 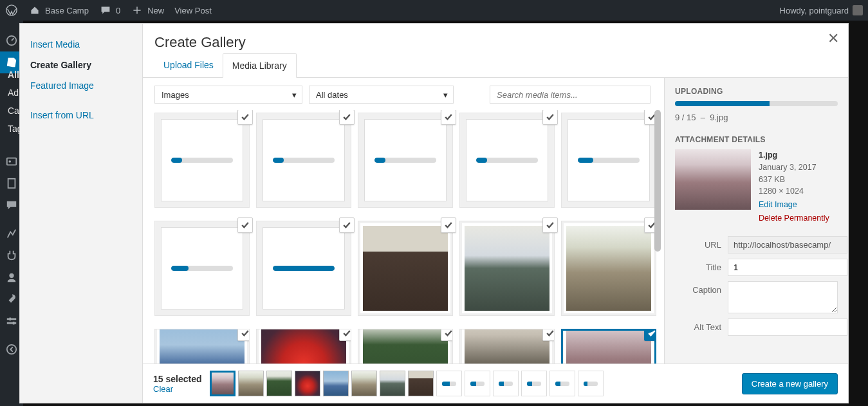 What do you see at coordinates (137, 10) in the screenshot?
I see `plus-icon` at bounding box center [137, 10].